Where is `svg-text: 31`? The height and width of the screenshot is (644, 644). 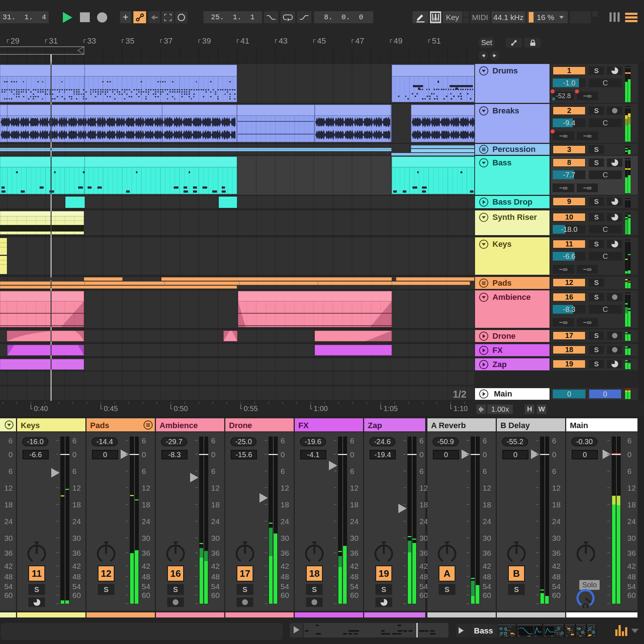 svg-text: 31 is located at coordinates (53, 41).